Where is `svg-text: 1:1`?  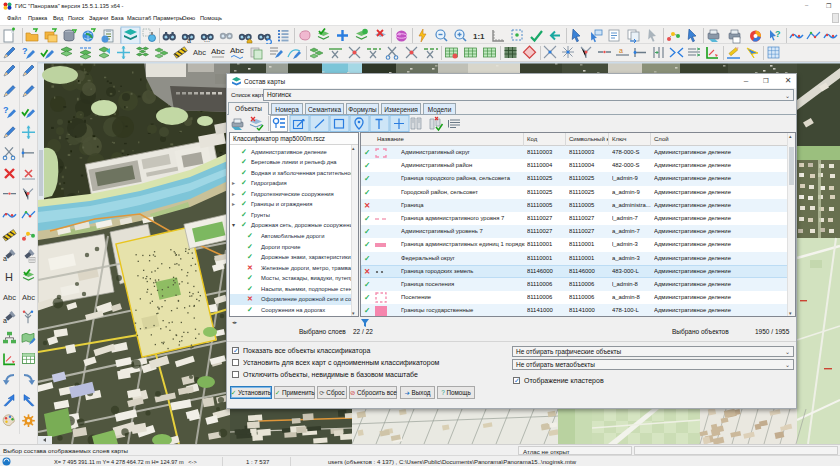
svg-text: 1:1 is located at coordinates (479, 36).